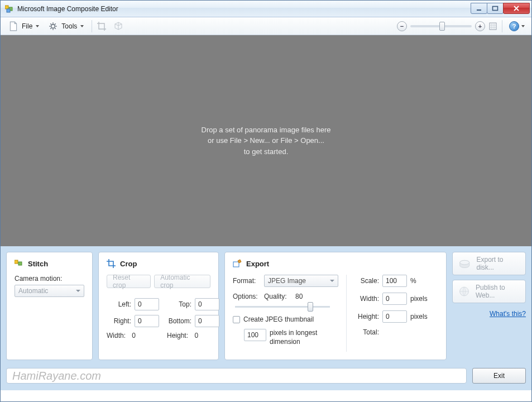 The width and height of the screenshot is (532, 402). Describe the element at coordinates (419, 299) in the screenshot. I see `export-width-unit: pixels` at that location.